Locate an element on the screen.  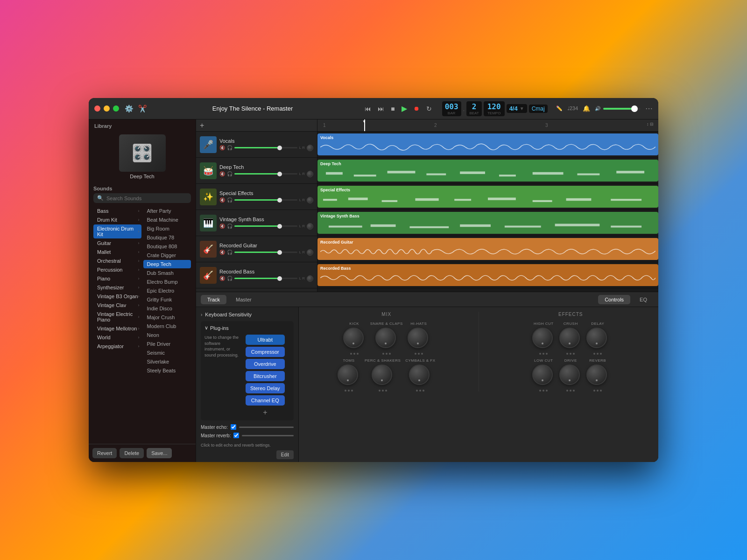
sub-big-room: Big Room is located at coordinates (167, 229).